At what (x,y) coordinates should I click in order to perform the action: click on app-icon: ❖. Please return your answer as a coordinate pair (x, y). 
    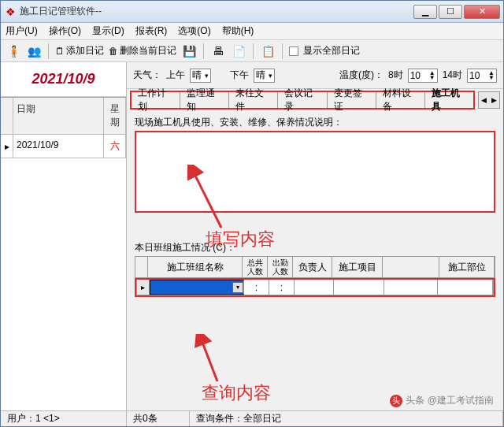
    Looking at the image, I should click on (10, 12).